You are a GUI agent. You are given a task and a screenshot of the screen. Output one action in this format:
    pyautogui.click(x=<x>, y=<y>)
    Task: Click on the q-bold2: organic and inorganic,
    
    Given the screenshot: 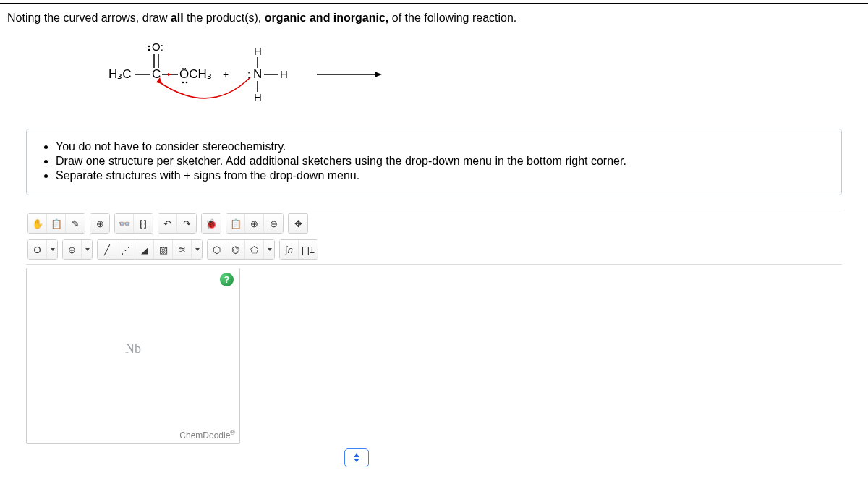 What is the action you would take?
    pyautogui.click(x=327, y=17)
    